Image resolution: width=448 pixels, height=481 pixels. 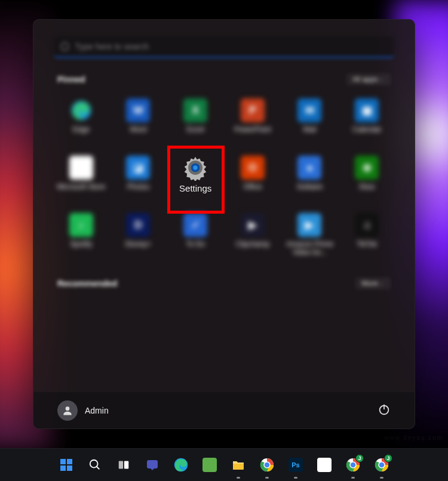 I want to click on tile-photos: ◪Photos, so click(x=139, y=177).